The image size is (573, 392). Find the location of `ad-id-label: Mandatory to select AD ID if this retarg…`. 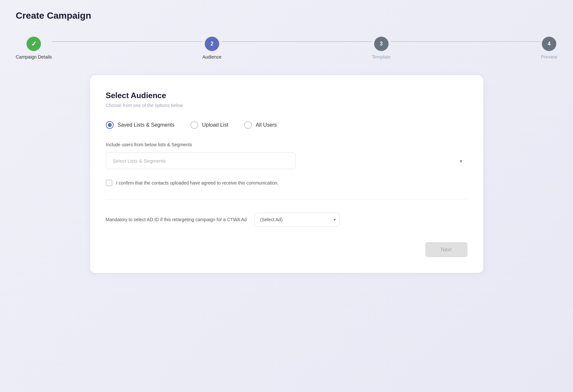

ad-id-label: Mandatory to select AD ID if this retarg… is located at coordinates (176, 220).